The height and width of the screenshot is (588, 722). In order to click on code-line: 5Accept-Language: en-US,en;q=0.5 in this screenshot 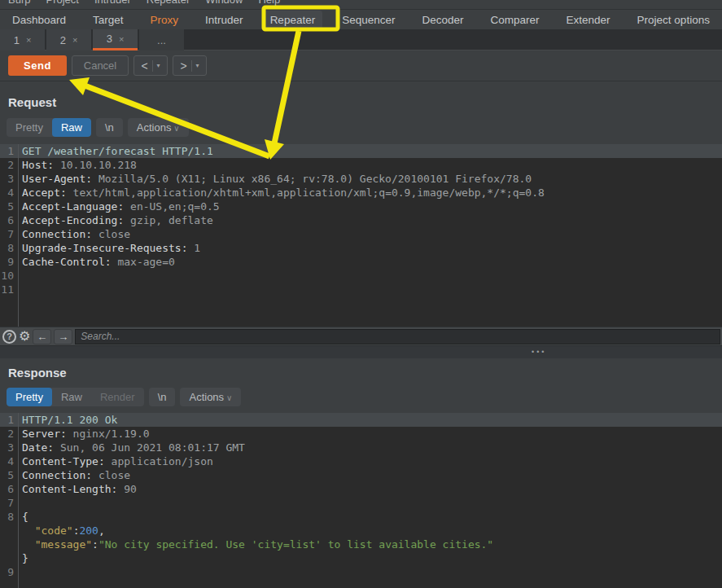, I will do `click(361, 207)`.